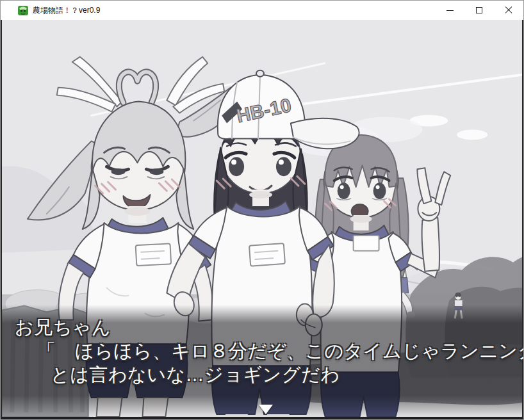 Image resolution: width=524 pixels, height=420 pixels. Describe the element at coordinates (450, 10) in the screenshot. I see `minimize-icon` at that location.